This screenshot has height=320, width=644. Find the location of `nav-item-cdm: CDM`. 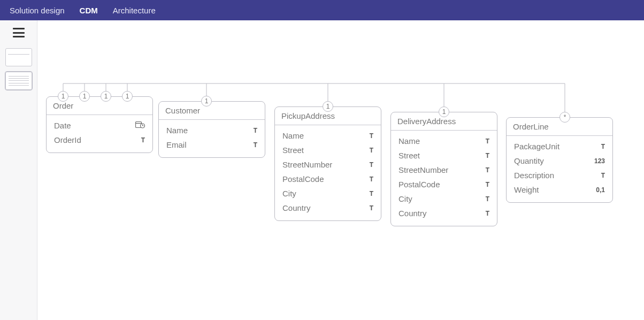

nav-item-cdm: CDM is located at coordinates (89, 11).